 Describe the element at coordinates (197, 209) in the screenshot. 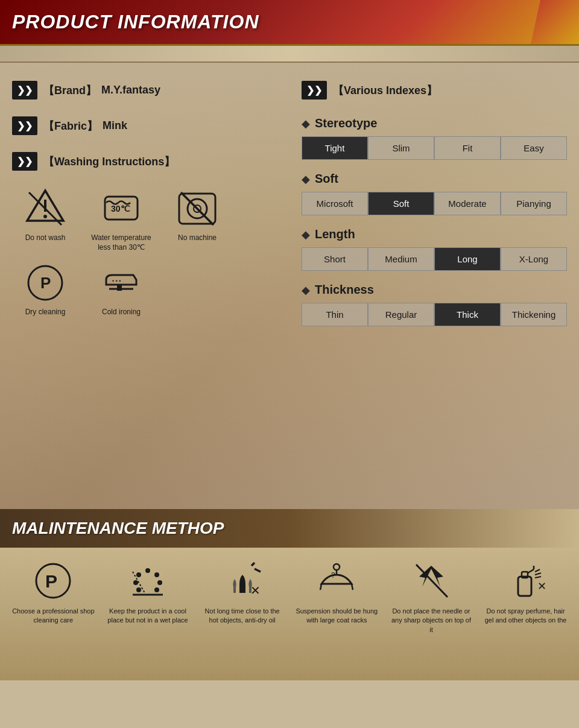

I see `no-machine-icon` at that location.